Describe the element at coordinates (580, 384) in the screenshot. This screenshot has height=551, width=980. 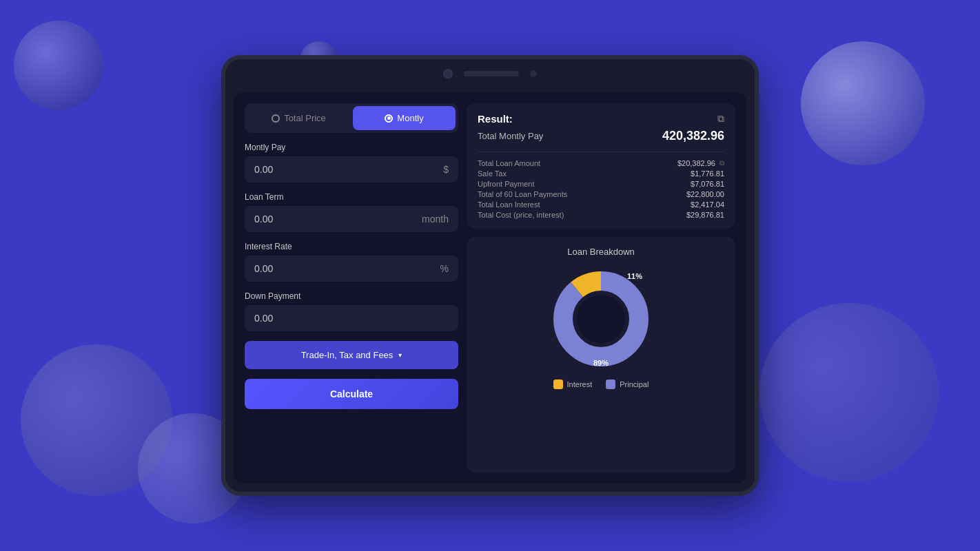
I see `interest-legend-label: Interest` at that location.